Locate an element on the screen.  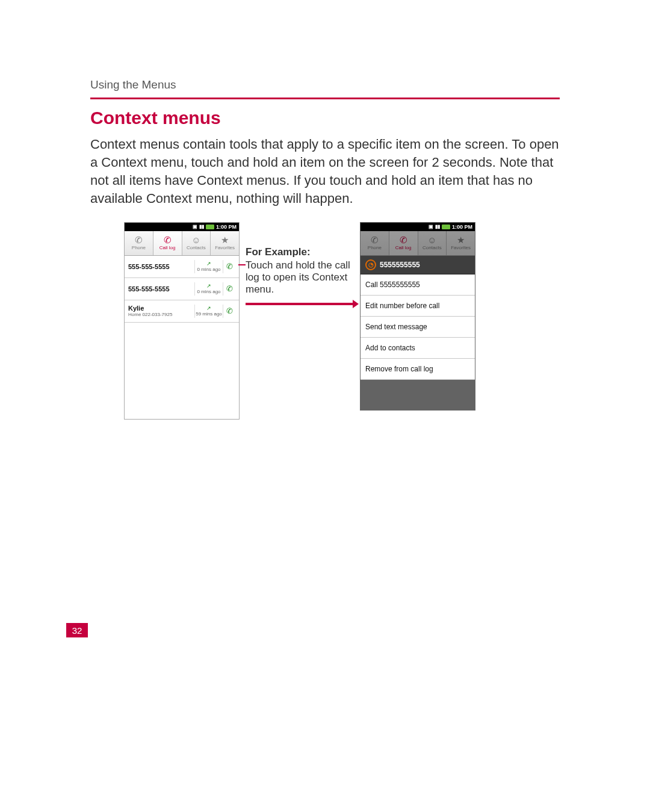
dialer-tabs-dimmed: ✆Phone ✆Call log ☺Contacts ★Favorites is located at coordinates (418, 243).